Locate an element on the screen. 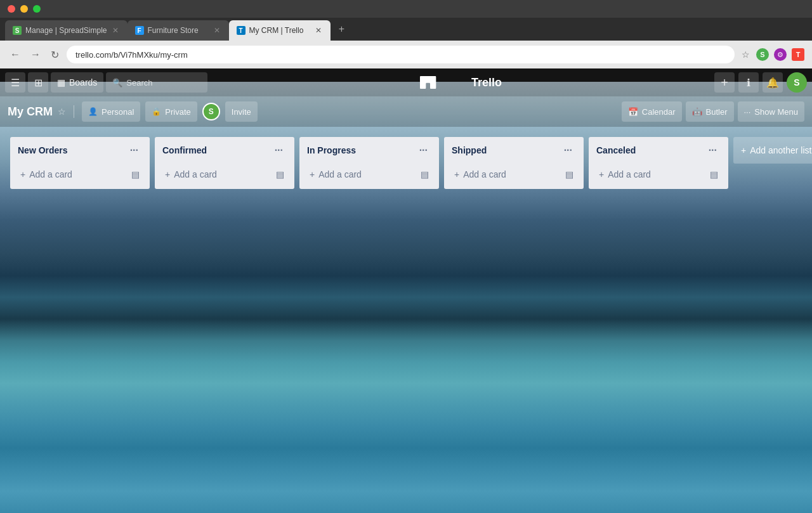 This screenshot has width=812, height=513. tab-favicon: T is located at coordinates (241, 30).